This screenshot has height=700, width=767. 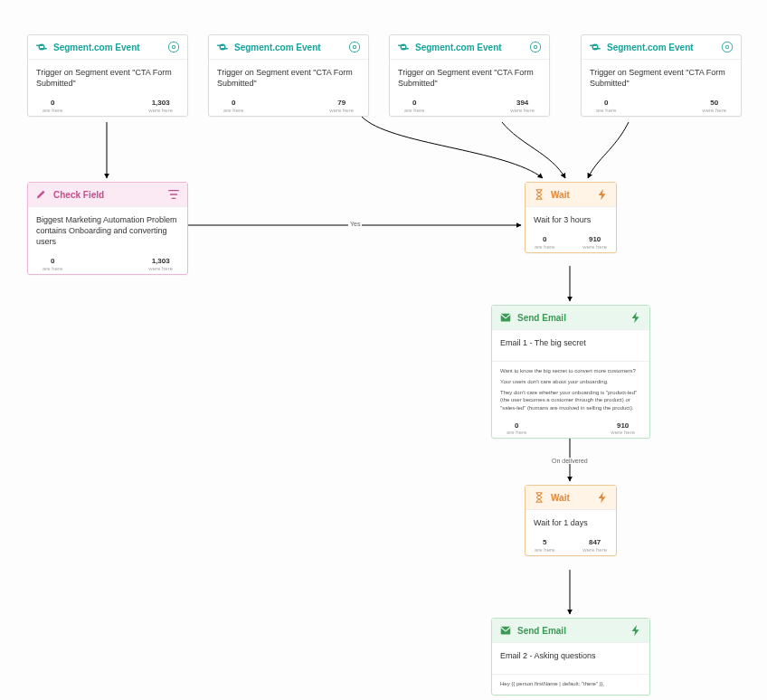 What do you see at coordinates (571, 389) in the screenshot?
I see `email-preview: Want to know the big secret to convert m…` at bounding box center [571, 389].